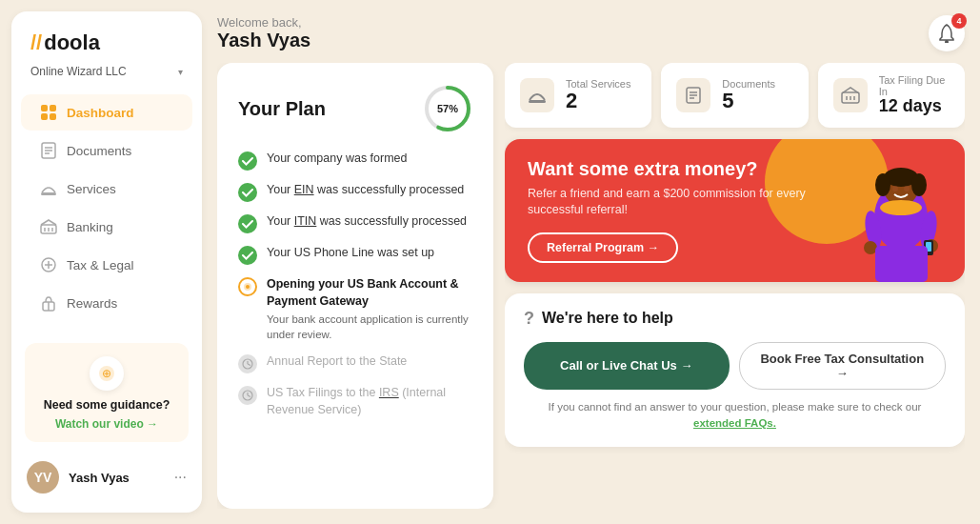  I want to click on tax-stat-icon, so click(850, 95).